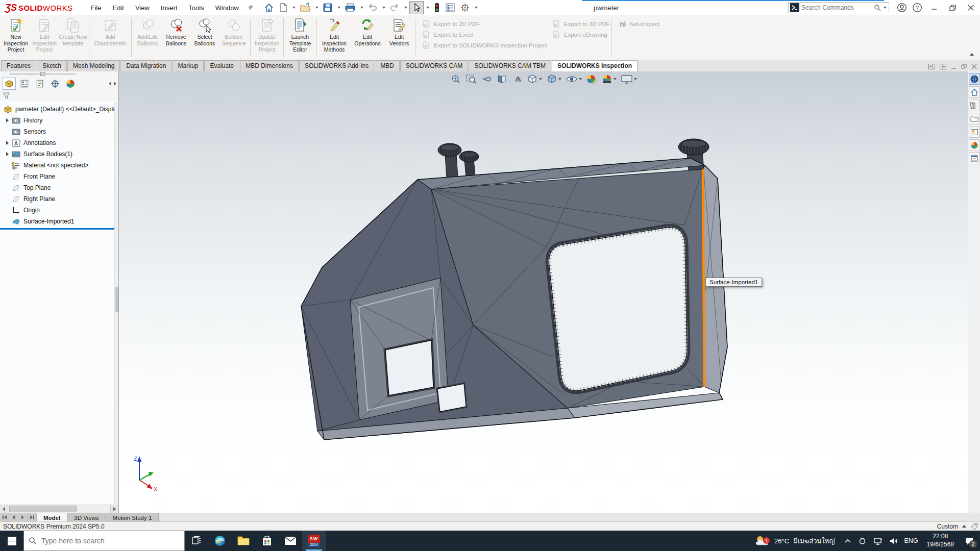 The width and height of the screenshot is (980, 551). What do you see at coordinates (863, 541) in the screenshot?
I see `onedrive-icon` at bounding box center [863, 541].